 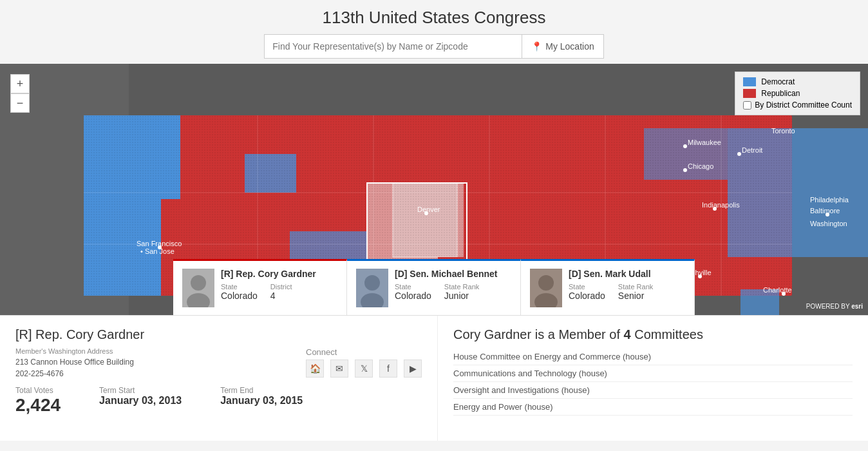 What do you see at coordinates (388, 369) in the screenshot?
I see `facebook-icon-button: f` at bounding box center [388, 369].